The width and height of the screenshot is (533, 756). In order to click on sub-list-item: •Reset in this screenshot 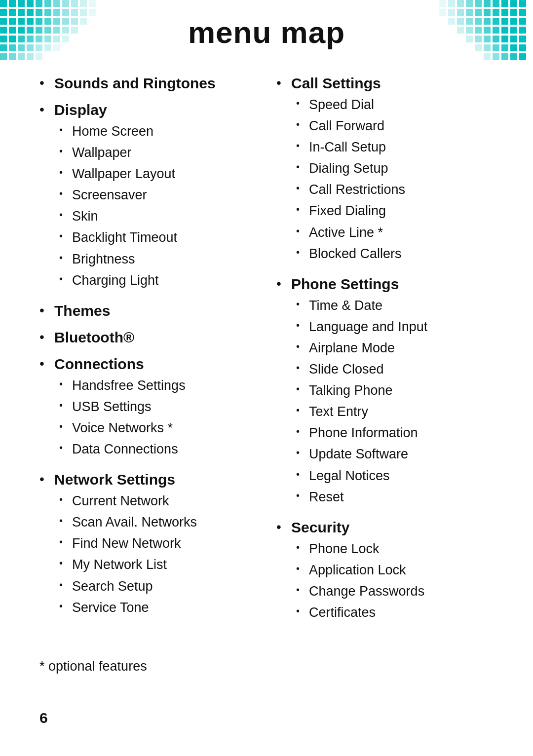, I will do `click(395, 497)`.